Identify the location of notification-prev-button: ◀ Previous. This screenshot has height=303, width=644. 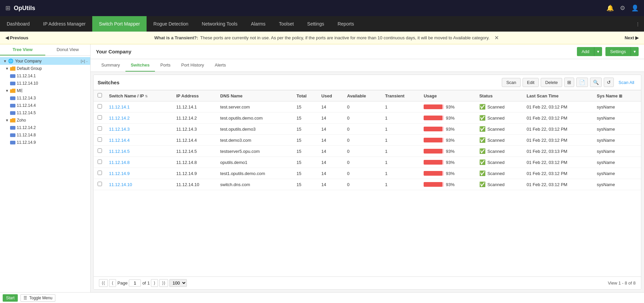
(17, 38).